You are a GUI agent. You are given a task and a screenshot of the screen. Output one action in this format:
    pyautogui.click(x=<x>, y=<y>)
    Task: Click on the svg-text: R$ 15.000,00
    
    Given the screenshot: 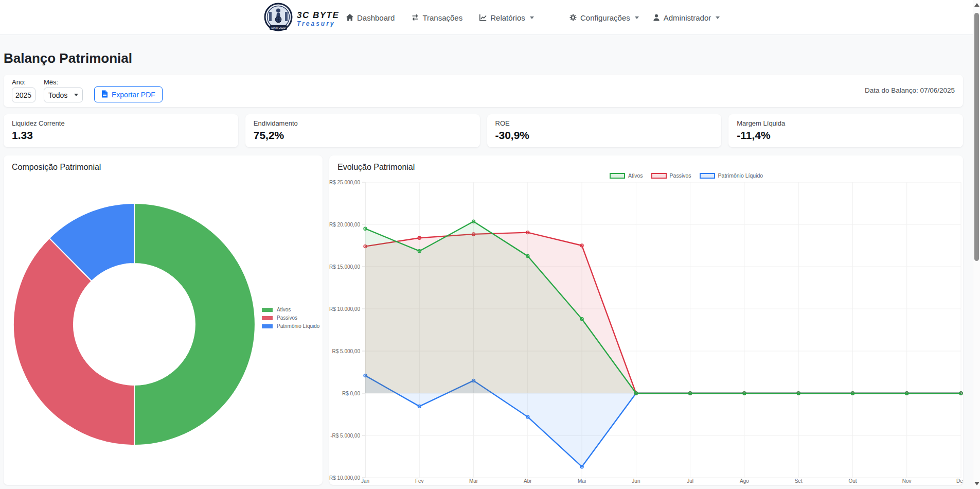 What is the action you would take?
    pyautogui.click(x=345, y=267)
    